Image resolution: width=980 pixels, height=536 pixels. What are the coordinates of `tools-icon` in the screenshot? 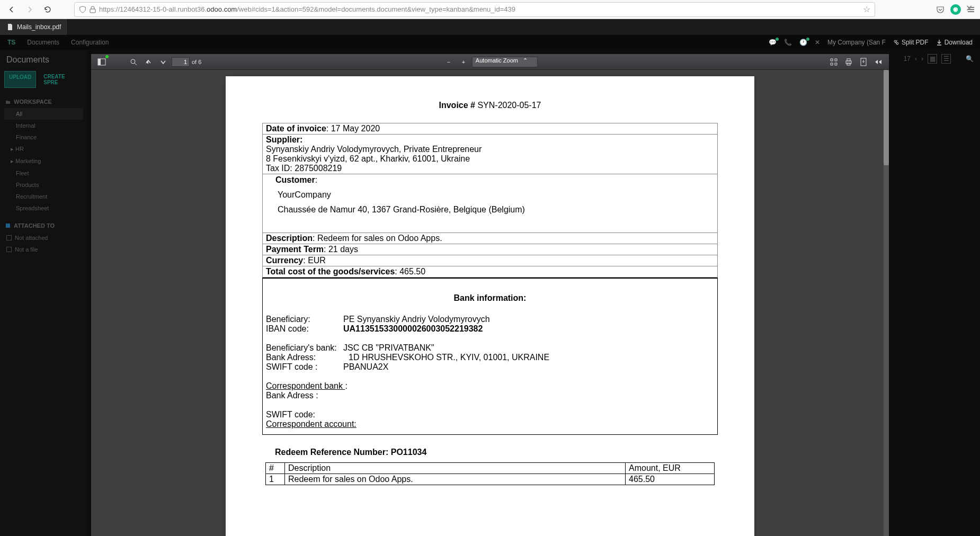 It's located at (878, 62).